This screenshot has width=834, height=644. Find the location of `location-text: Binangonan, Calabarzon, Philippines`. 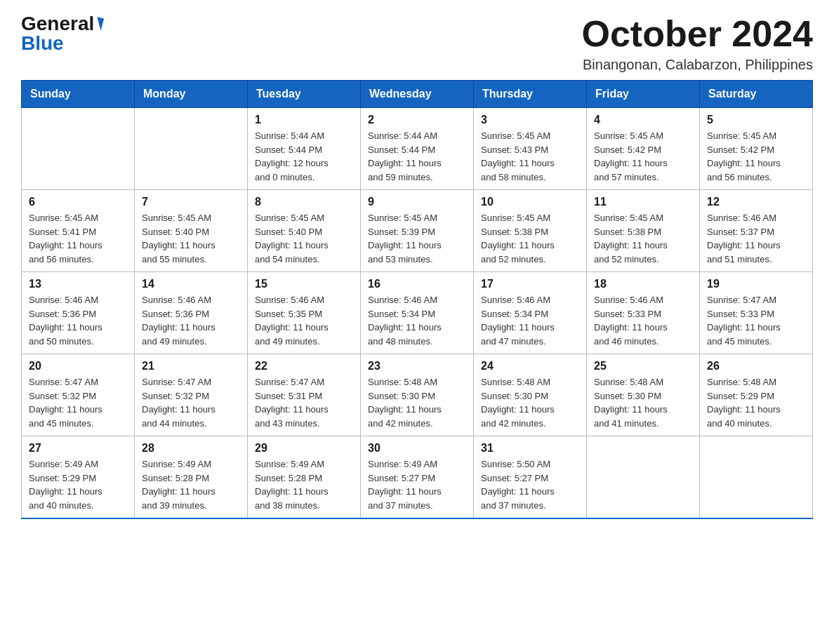

location-text: Binangonan, Calabarzon, Philippines is located at coordinates (698, 65).